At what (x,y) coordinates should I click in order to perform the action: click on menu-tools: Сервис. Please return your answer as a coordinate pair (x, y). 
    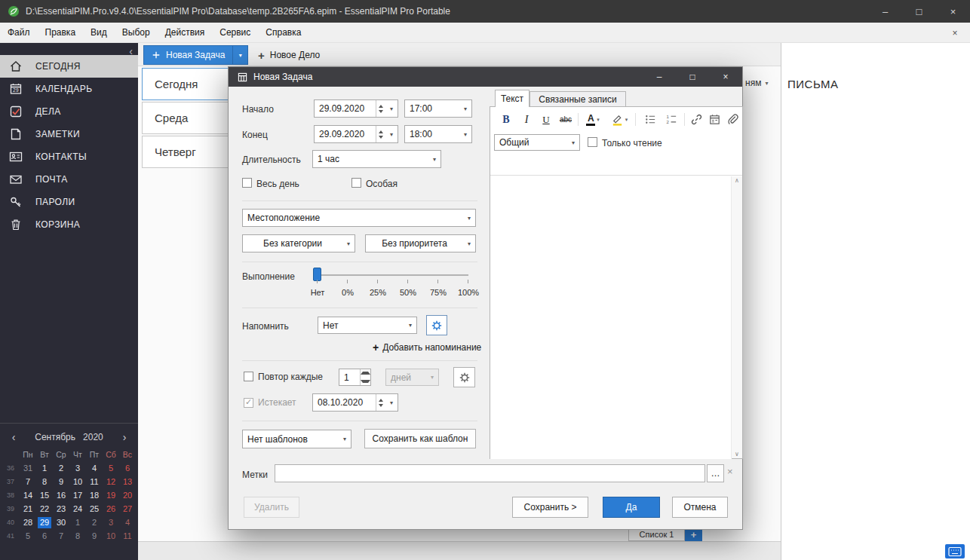
    Looking at the image, I should click on (235, 32).